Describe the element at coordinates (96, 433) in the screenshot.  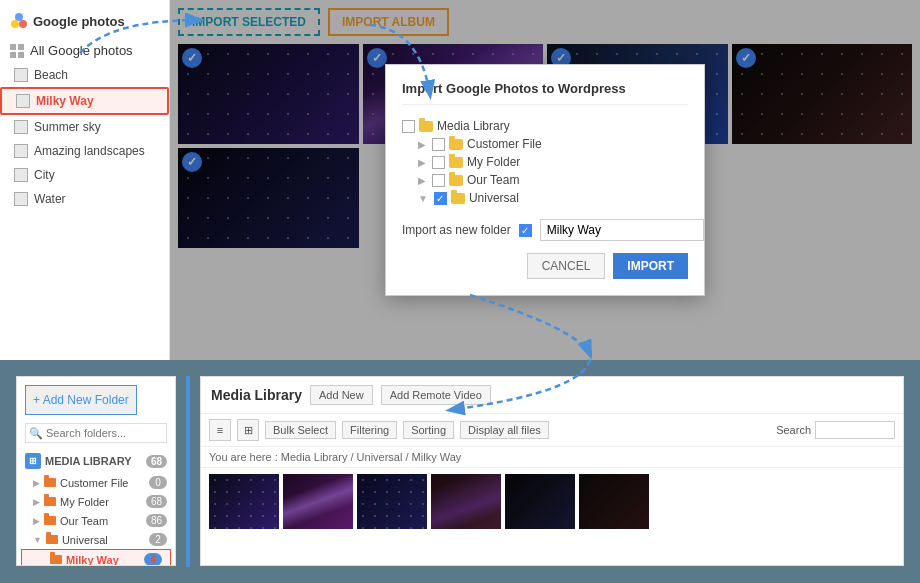
I see `search-folders-input` at that location.